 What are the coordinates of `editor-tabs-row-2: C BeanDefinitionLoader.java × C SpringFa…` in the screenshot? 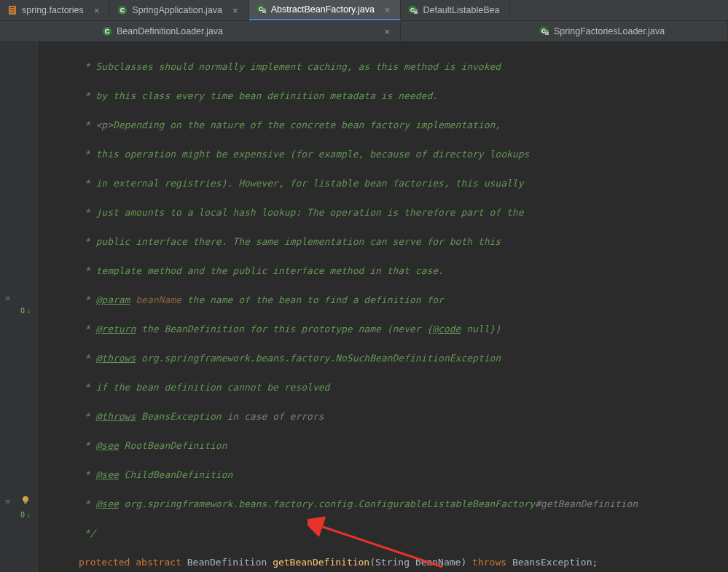 It's located at (364, 32).